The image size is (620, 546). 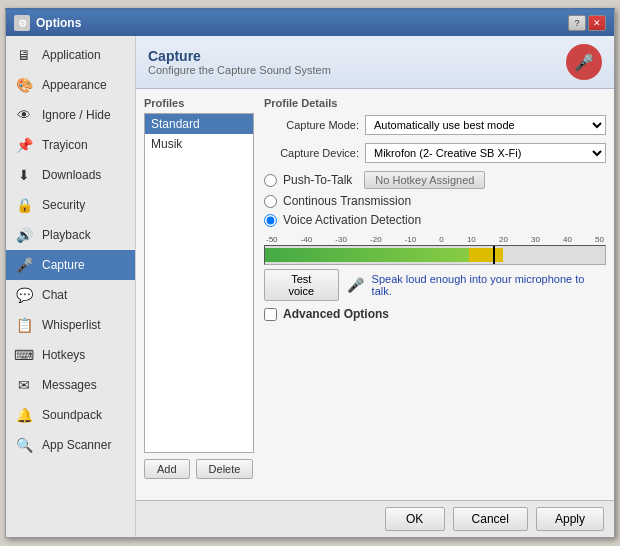 I want to click on test-voice-button: Test voice, so click(x=302, y=285).